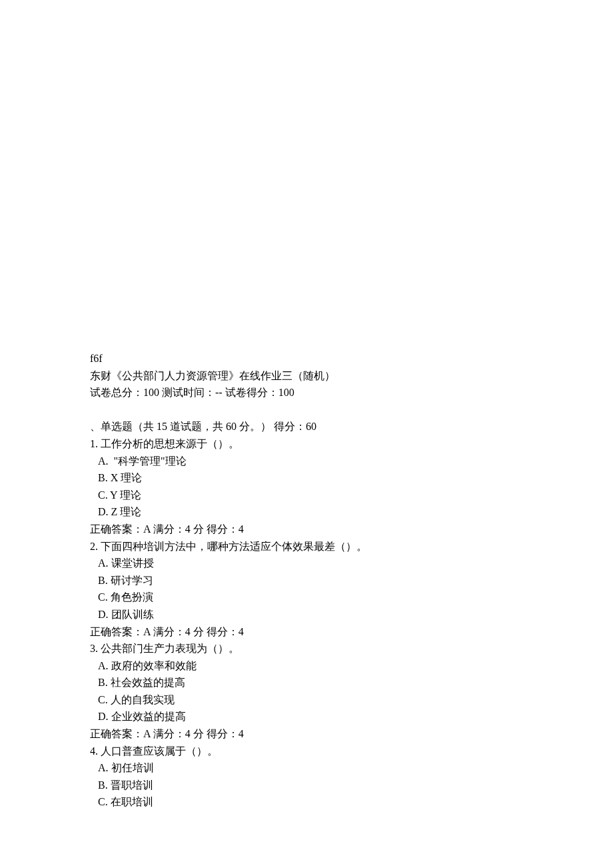 The image size is (613, 868). Describe the element at coordinates (306, 777) in the screenshot. I see `question-block: 4. 人口普查应该属于（）。 A. 初任培训 B. 晋职培训 C. 在职培训` at that location.